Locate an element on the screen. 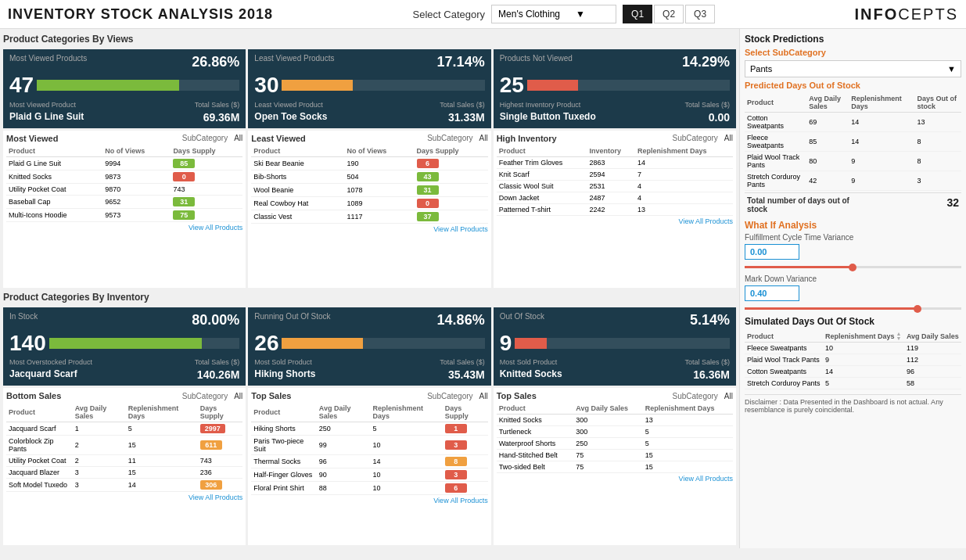 The image size is (966, 560). most-viewed-view-all: View All Products is located at coordinates (124, 228).